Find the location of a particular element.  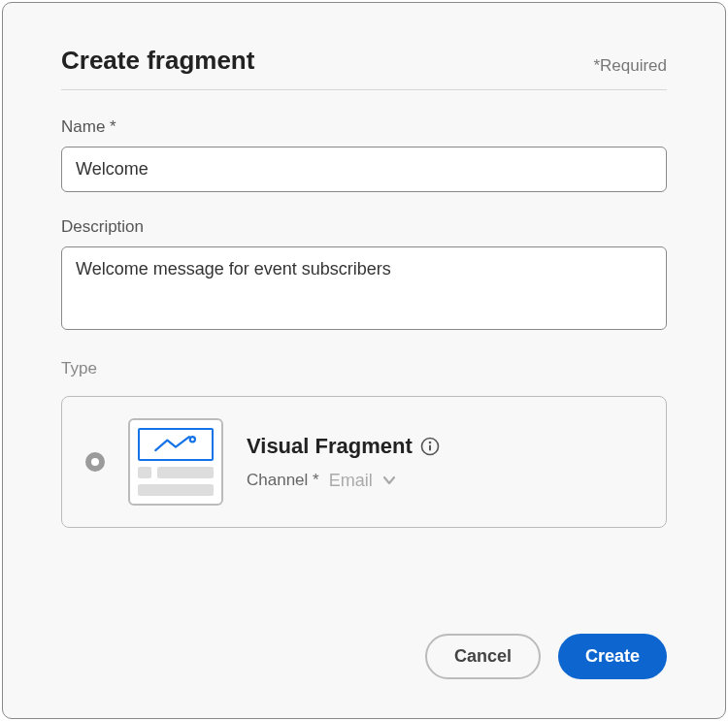

create-button: Create is located at coordinates (612, 656).